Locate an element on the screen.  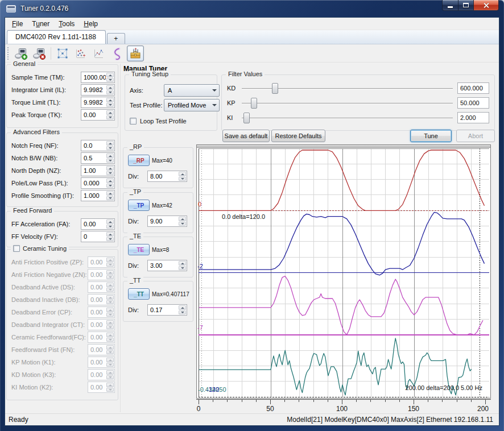
scope-tt-button: _TT is located at coordinates (139, 294).